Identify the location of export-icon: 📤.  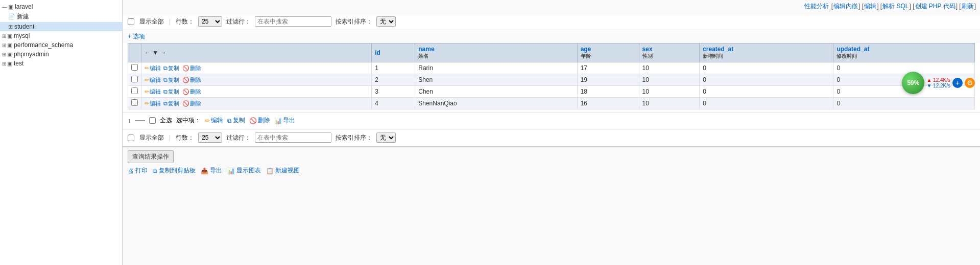
(204, 171).